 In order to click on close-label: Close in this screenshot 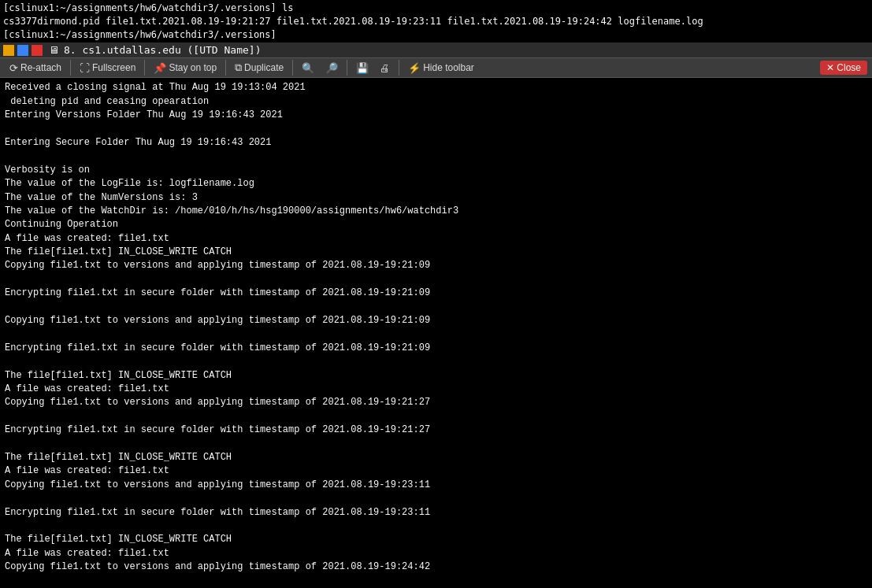, I will do `click(849, 68)`.